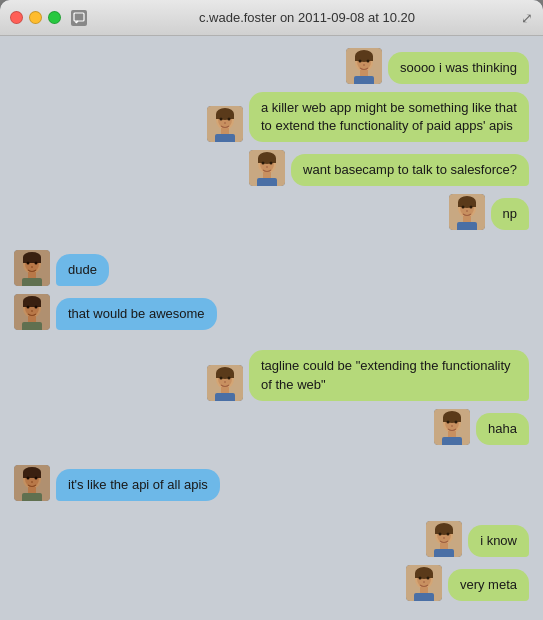 The image size is (543, 620). What do you see at coordinates (138, 485) in the screenshot?
I see `message-bubble: it's like the api of all apis` at bounding box center [138, 485].